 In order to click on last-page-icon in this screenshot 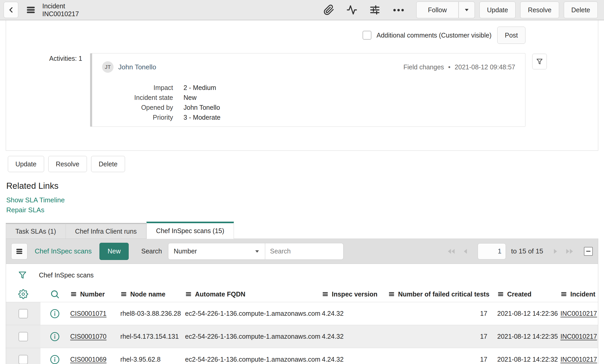, I will do `click(569, 251)`.